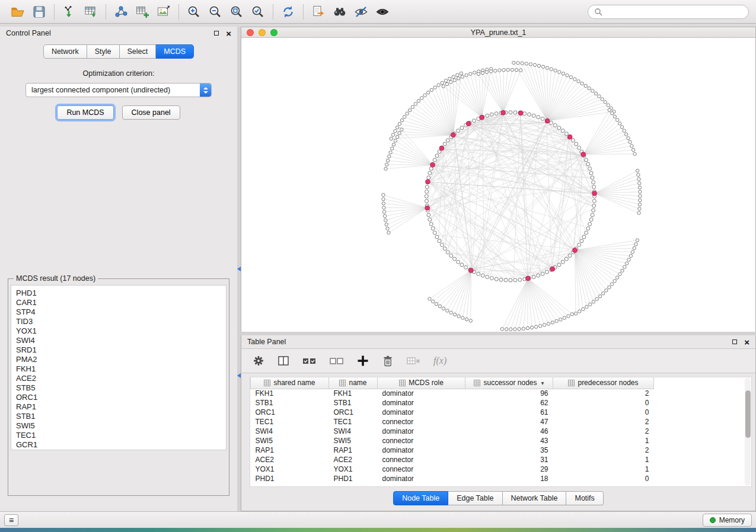 The image size is (756, 532). What do you see at coordinates (121, 426) in the screenshot?
I see `list-item: SWI5` at bounding box center [121, 426].